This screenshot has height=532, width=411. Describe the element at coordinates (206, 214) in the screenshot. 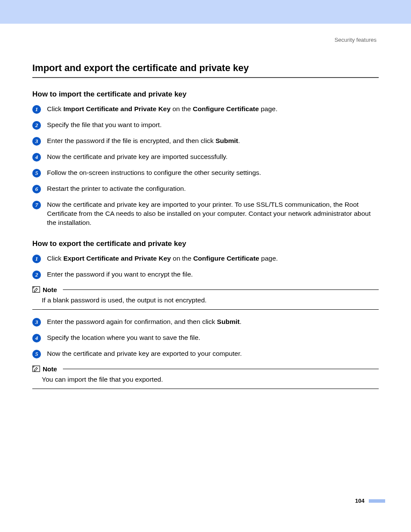

I see `list-item: 7 Now the certificate and private key ar…` at that location.